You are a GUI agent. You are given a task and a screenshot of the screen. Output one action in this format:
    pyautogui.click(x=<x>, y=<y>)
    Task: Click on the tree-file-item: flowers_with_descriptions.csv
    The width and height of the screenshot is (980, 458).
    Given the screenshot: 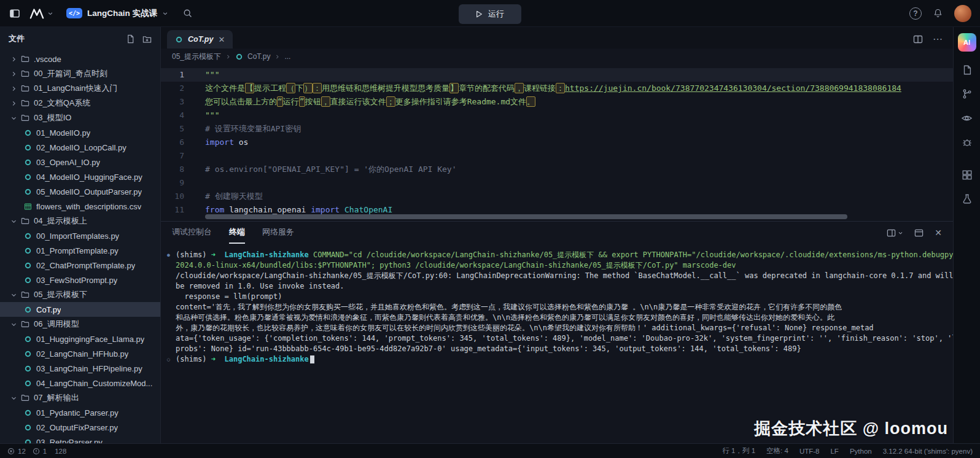 What is the action you would take?
    pyautogui.click(x=80, y=206)
    